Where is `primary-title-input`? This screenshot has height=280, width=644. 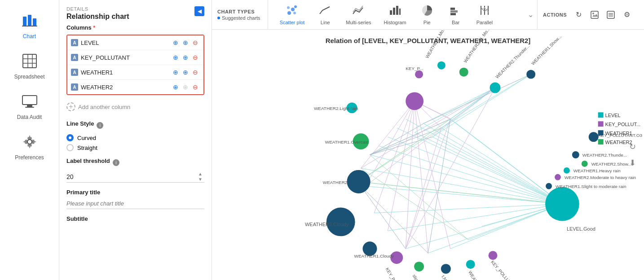
primary-title-input is located at coordinates (136, 204).